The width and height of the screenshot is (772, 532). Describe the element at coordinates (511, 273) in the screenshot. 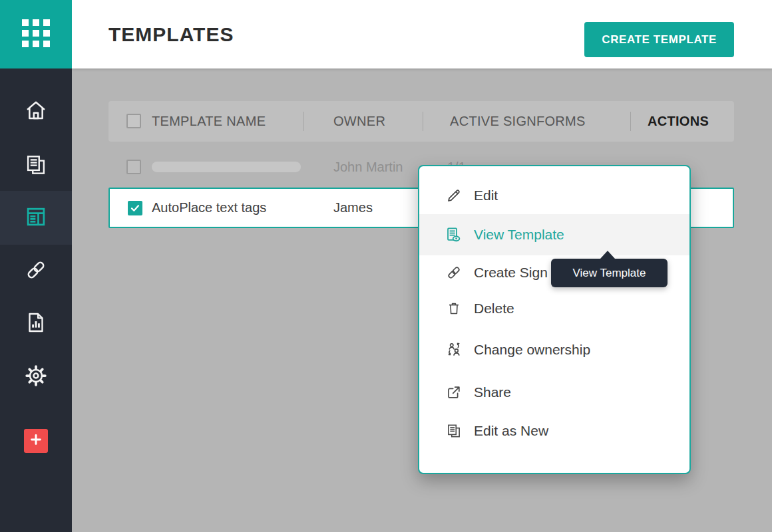

I see `menu-item-label: Create Sign` at that location.